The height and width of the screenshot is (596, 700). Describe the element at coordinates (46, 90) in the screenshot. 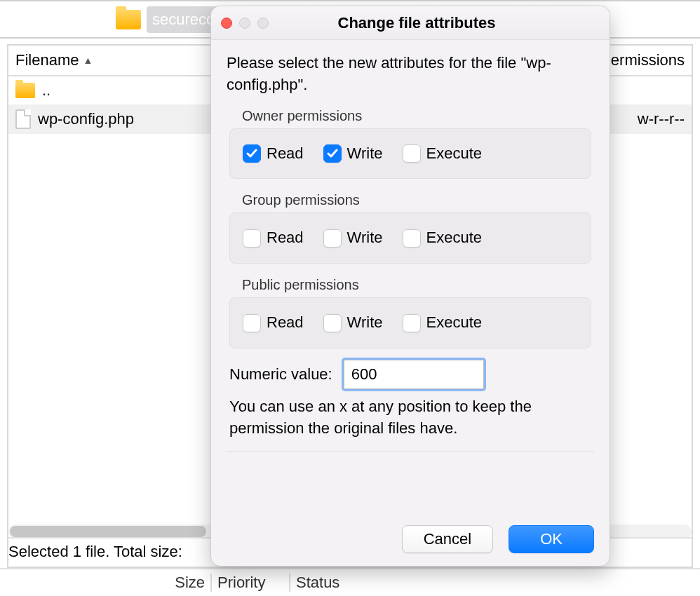

I see `parent-dir-label: ..` at that location.